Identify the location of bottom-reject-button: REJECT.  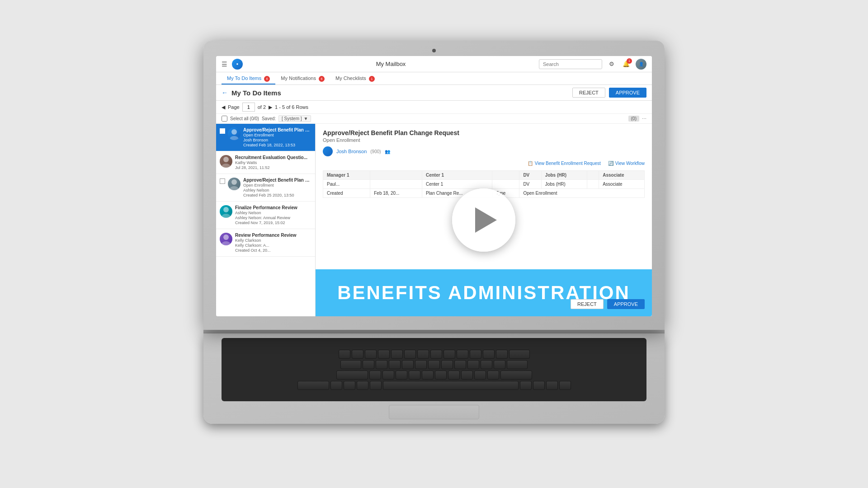
(587, 304).